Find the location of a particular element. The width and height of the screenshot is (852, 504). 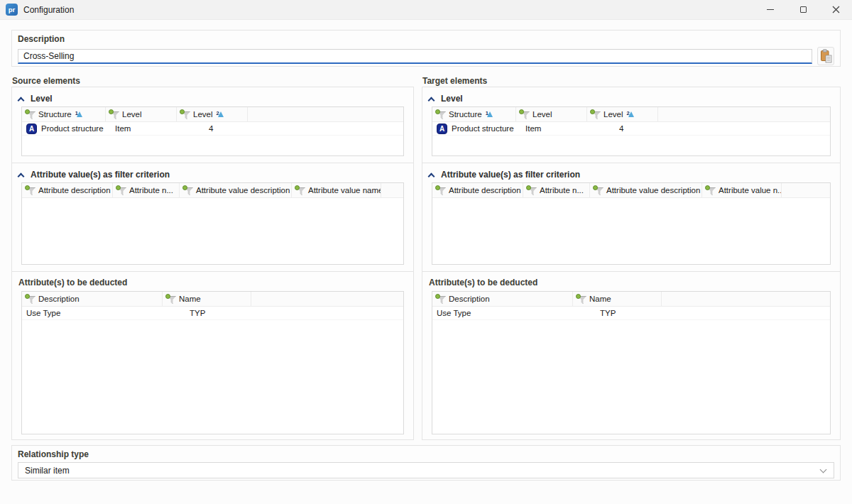

description-label: Description is located at coordinates (426, 37).